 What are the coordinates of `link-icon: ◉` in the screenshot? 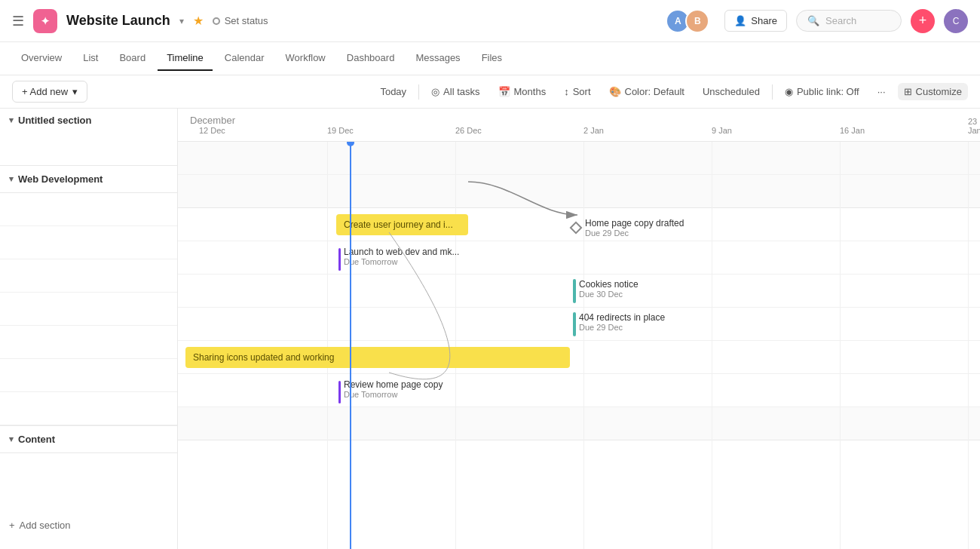 It's located at (789, 92).